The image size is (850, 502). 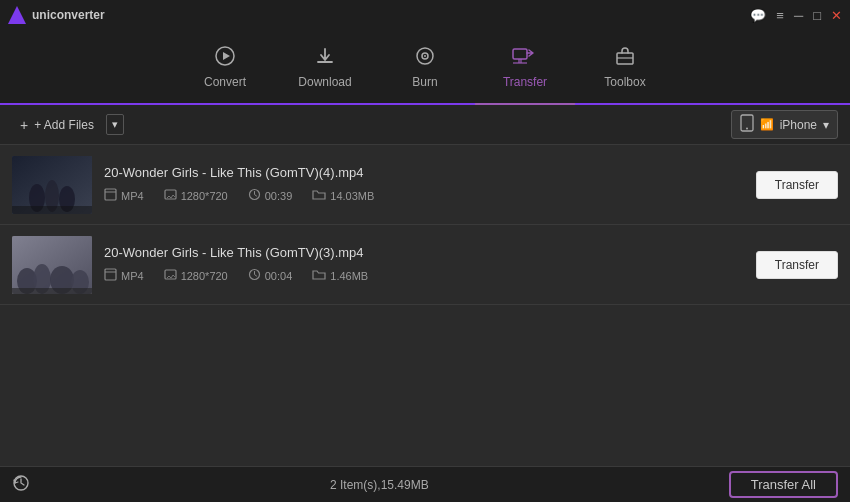 What do you see at coordinates (270, 196) in the screenshot?
I see `duration-1: 00:39` at bounding box center [270, 196].